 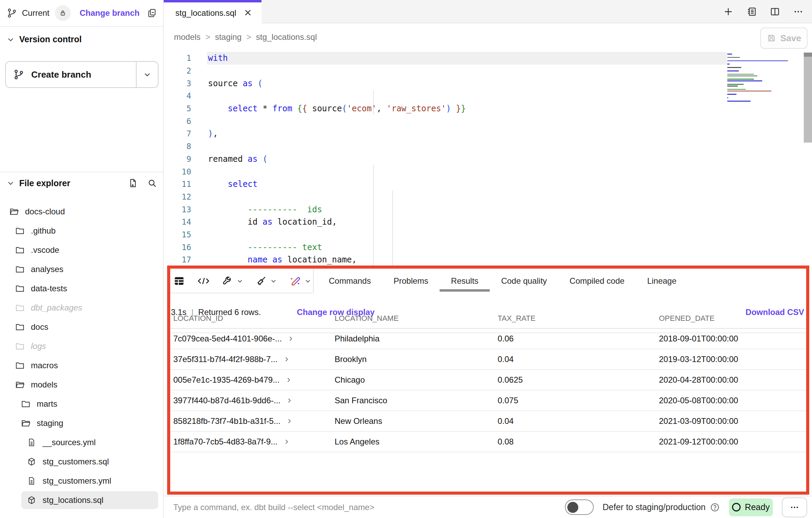 What do you see at coordinates (751, 507) in the screenshot?
I see `ready-status-button: Ready` at bounding box center [751, 507].